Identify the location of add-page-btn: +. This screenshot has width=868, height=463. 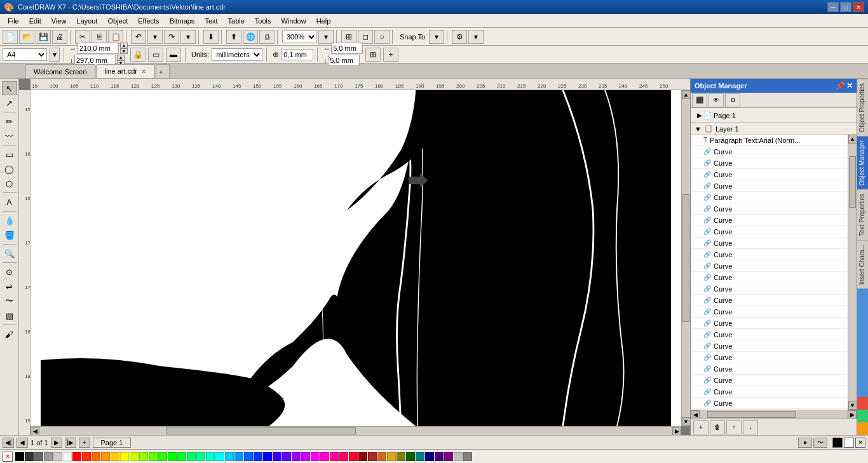
(85, 443).